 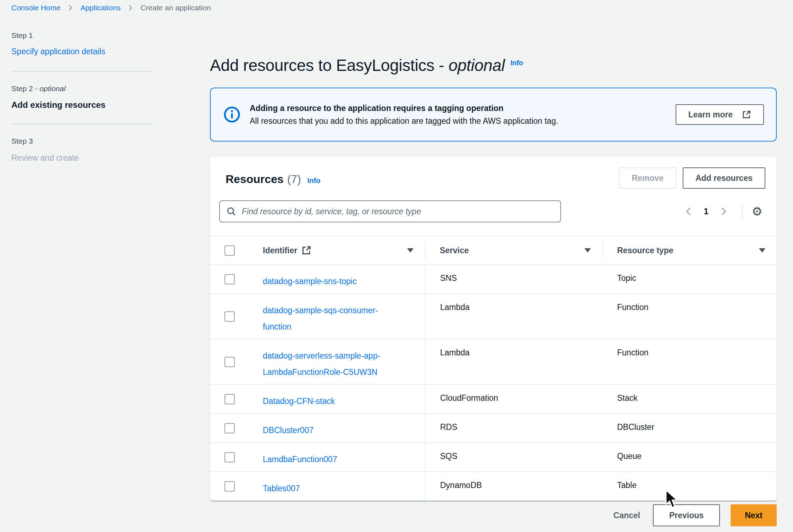 I want to click on step-1-link: Specify application details, so click(x=58, y=52).